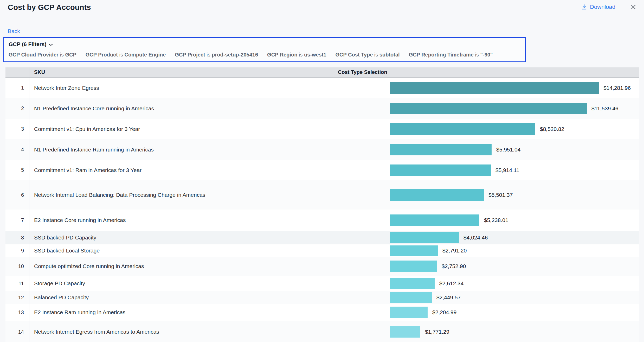 The image size is (644, 342). Describe the element at coordinates (315, 55) in the screenshot. I see `filter-value: us-west1` at that location.